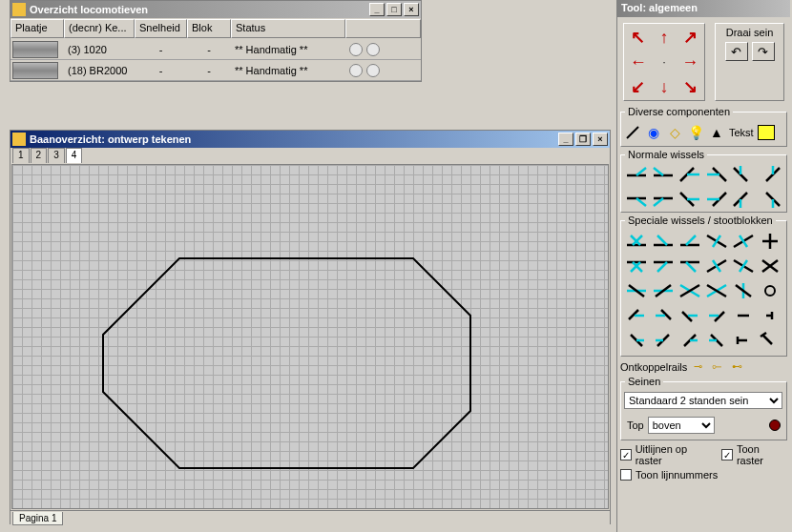 The height and width of the screenshot is (532, 792). Describe the element at coordinates (74, 155) in the screenshot. I see `layer-tab-4: 4` at that location.